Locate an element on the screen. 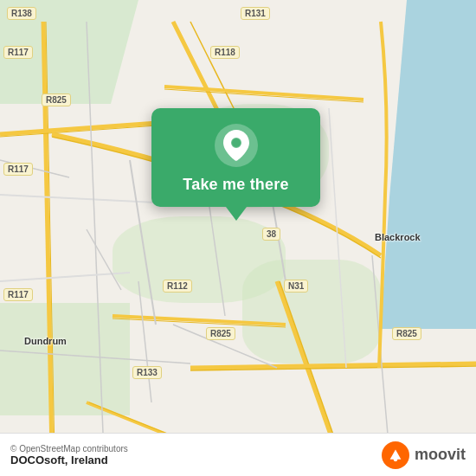 This screenshot has width=476, height=476. road-label-r131: R131 is located at coordinates (255, 14).